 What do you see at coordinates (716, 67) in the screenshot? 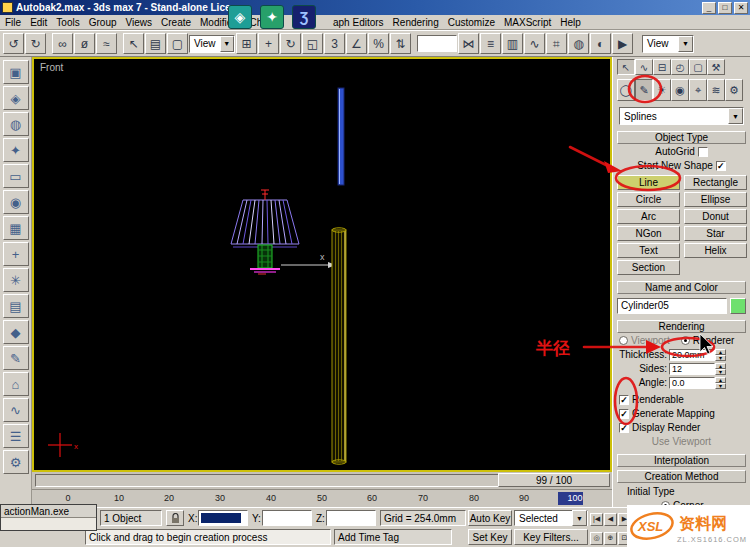
I see `tab-utilities: ⚒` at bounding box center [716, 67].